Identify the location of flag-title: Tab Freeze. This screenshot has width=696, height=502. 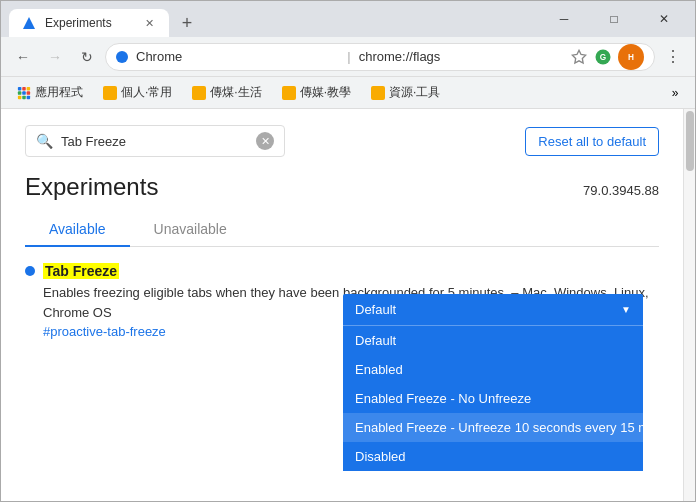
(81, 271).